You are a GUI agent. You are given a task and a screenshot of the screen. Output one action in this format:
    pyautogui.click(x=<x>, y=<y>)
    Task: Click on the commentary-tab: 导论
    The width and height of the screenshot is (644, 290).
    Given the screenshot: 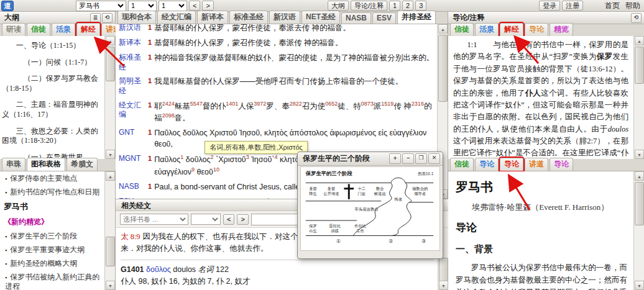 What is the action you would take?
    pyautogui.click(x=536, y=30)
    